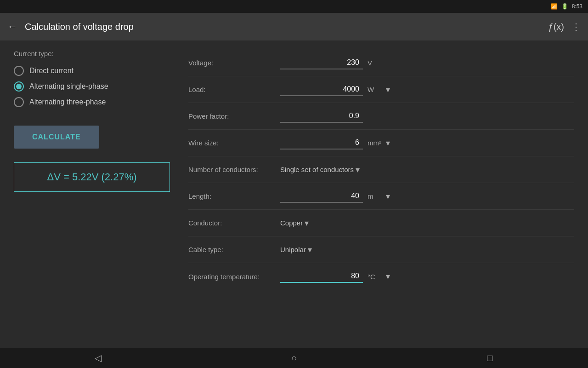 This screenshot has height=368, width=588. Describe the element at coordinates (307, 223) in the screenshot. I see `conductor-chevron: ▾` at that location.